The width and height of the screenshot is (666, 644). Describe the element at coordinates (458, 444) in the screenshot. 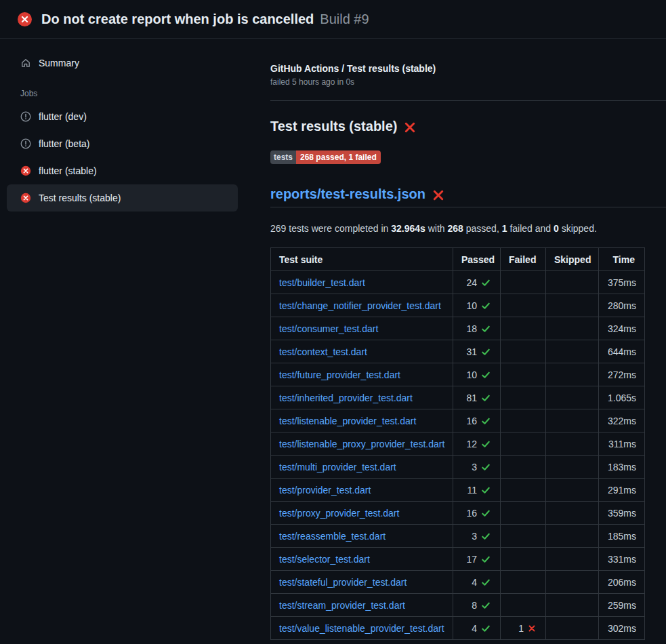

I see `table-row: test/listenable_proxy_provider_test.dart…` at that location.